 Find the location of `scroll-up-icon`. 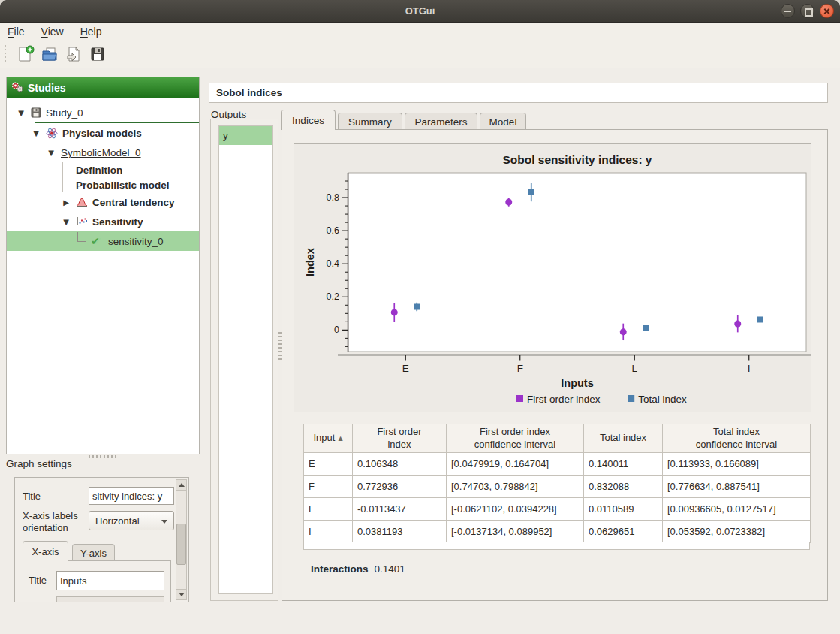

scroll-up-icon is located at coordinates (182, 485).